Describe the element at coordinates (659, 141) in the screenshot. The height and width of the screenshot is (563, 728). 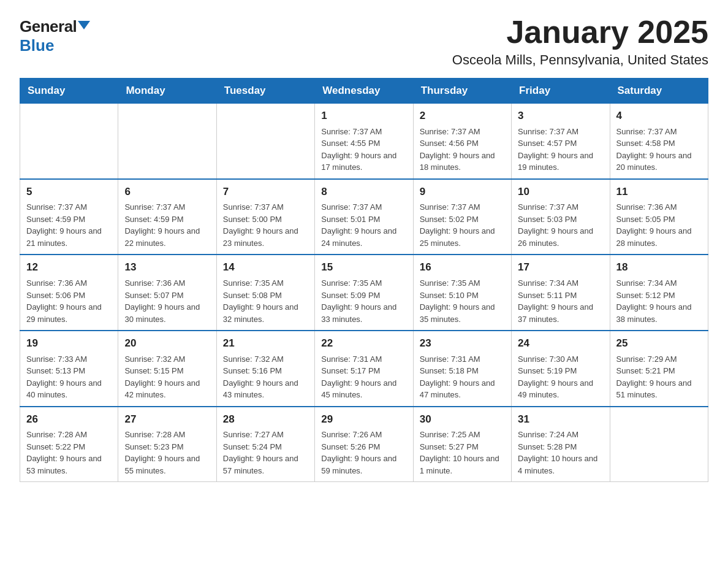
I see `calendar-day-cell: 4Sunrise: 7:37 AMSunset: 4:58 PMDaylight…` at that location.